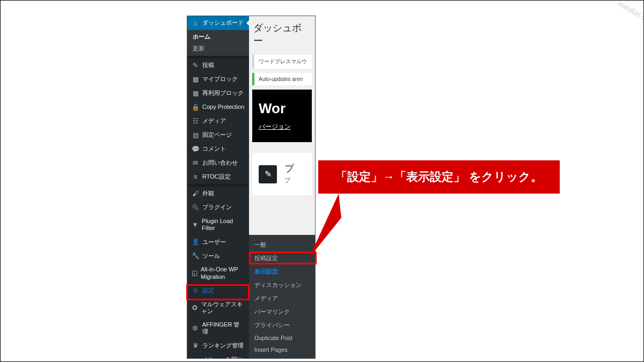 This screenshot has width=644, height=362. I want to click on sidebar-label: メディア, so click(214, 121).